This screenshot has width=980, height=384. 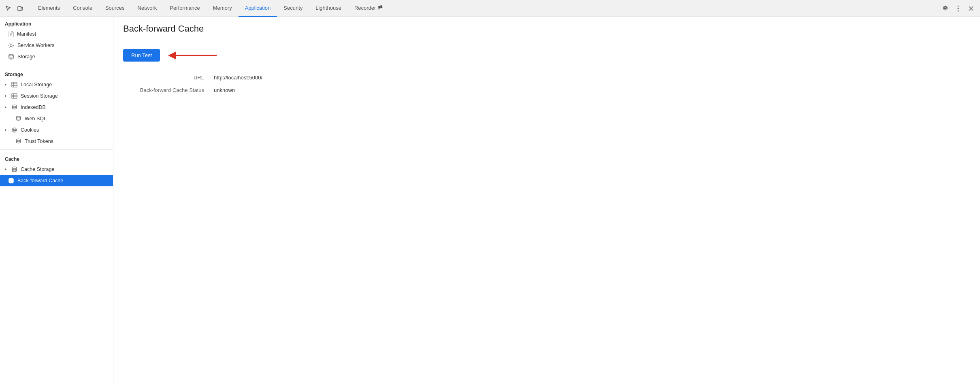 What do you see at coordinates (547, 90) in the screenshot?
I see `cache-status-row: Back-forward Cache Status unknown` at bounding box center [547, 90].